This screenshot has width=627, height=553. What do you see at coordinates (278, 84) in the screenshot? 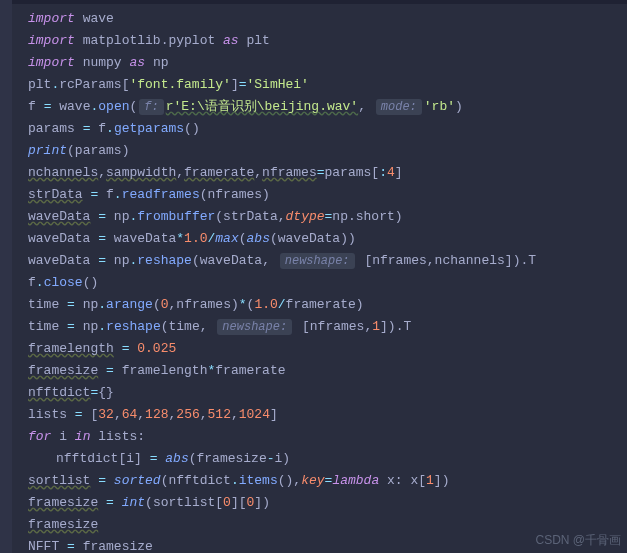
I see `string: 'SimHei'` at bounding box center [278, 84].